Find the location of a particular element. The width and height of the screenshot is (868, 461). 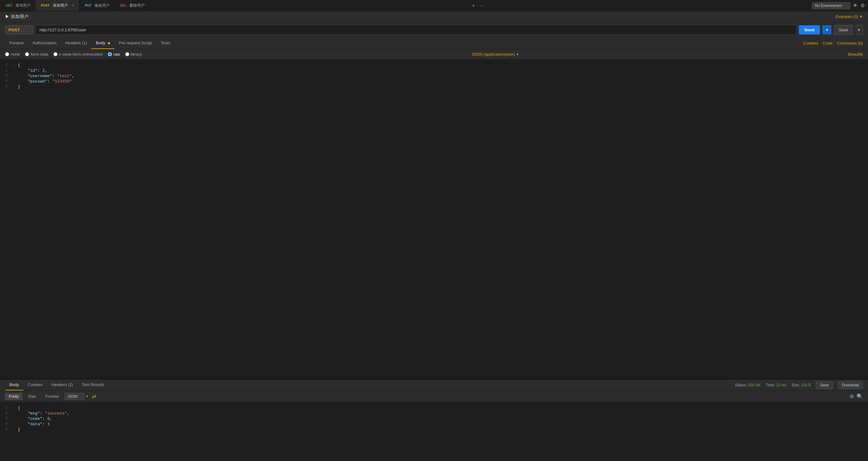

eye-button: 👁 is located at coordinates (855, 5).